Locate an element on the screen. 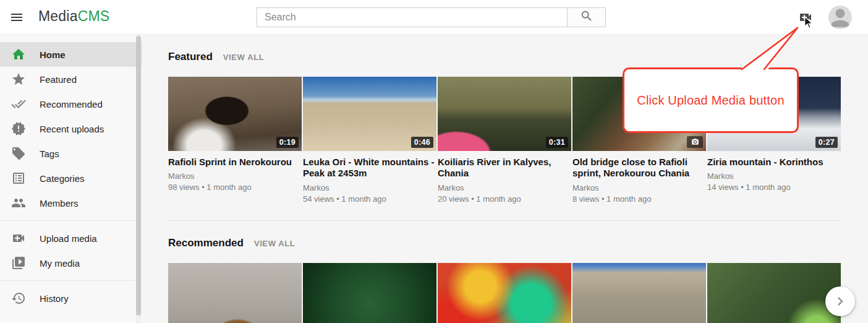 The width and height of the screenshot is (868, 323). media-title: Rafioli Sprint in Nerokourou is located at coordinates (235, 162).